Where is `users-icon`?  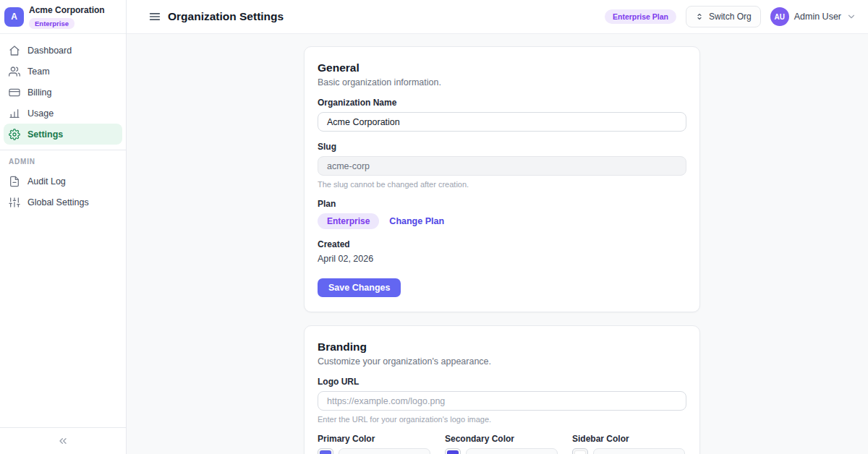
users-icon is located at coordinates (14, 72).